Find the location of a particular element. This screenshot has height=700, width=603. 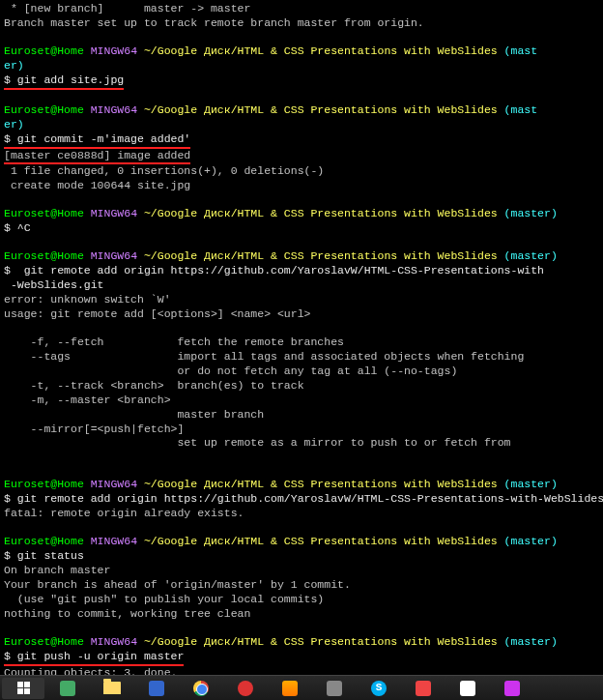

terminal-line: On branch master is located at coordinates (302, 570).